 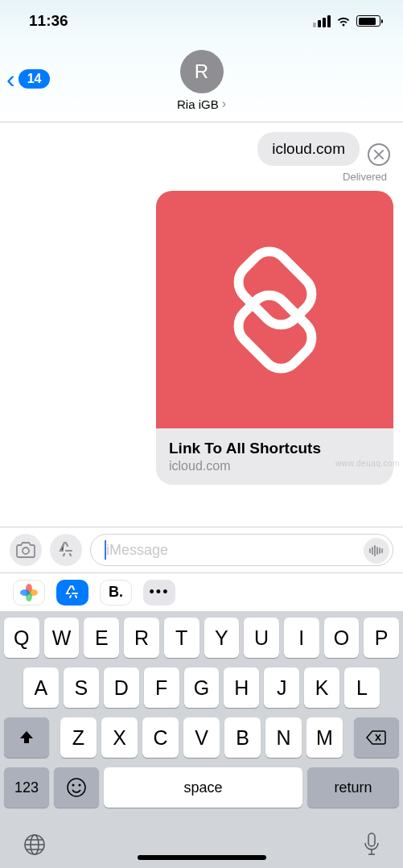 What do you see at coordinates (28, 79) in the screenshot?
I see `back-button: ‹ 14` at bounding box center [28, 79].